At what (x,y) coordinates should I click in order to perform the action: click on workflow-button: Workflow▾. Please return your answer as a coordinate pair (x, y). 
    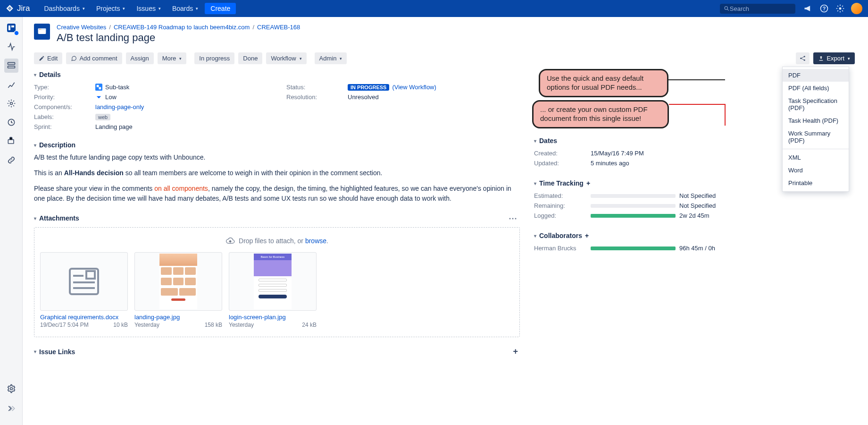
    Looking at the image, I should click on (286, 59).